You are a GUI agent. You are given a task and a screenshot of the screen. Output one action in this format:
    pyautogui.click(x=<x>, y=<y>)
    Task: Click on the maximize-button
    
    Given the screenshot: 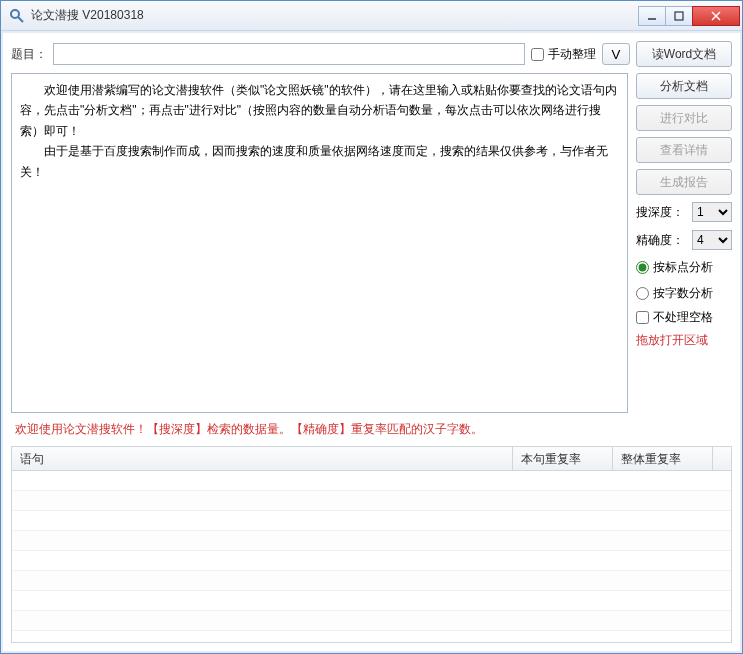 What is the action you would take?
    pyautogui.click(x=679, y=16)
    